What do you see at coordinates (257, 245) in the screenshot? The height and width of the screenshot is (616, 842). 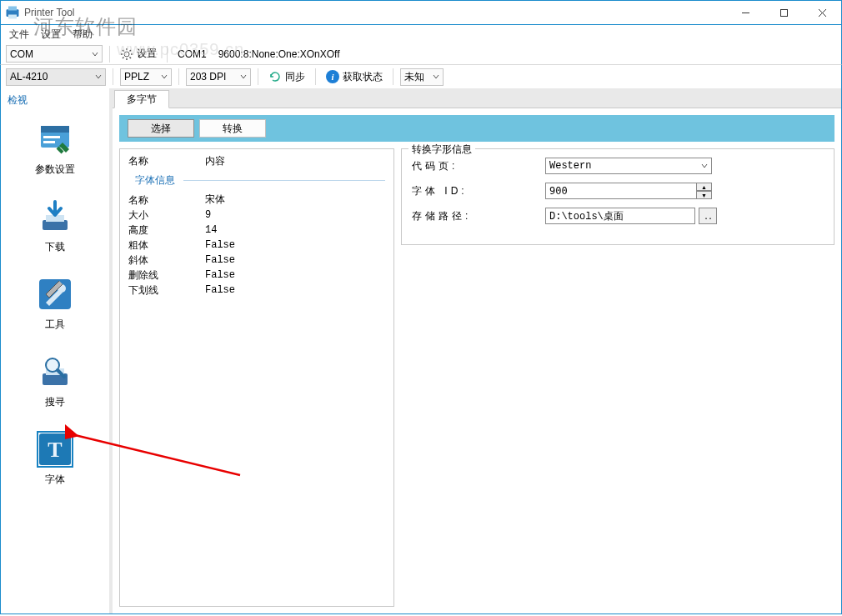 I see `table-row: 粗体False` at bounding box center [257, 245].